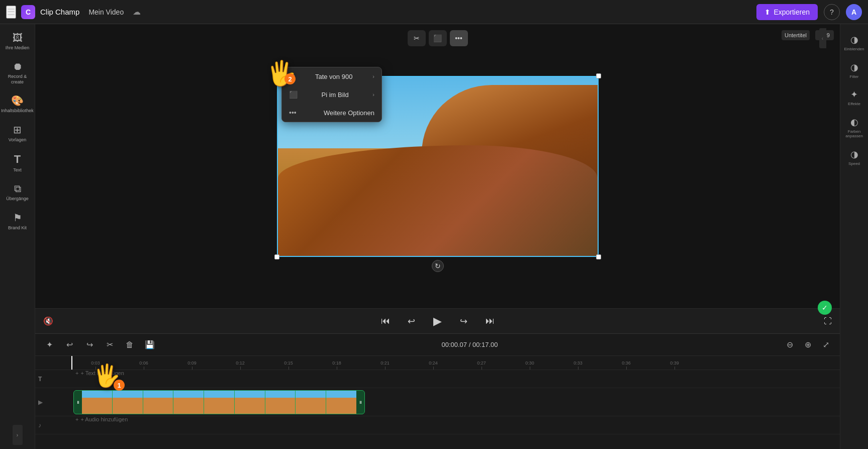  What do you see at coordinates (438, 201) in the screenshot?
I see `video-rock-bottom` at bounding box center [438, 201].